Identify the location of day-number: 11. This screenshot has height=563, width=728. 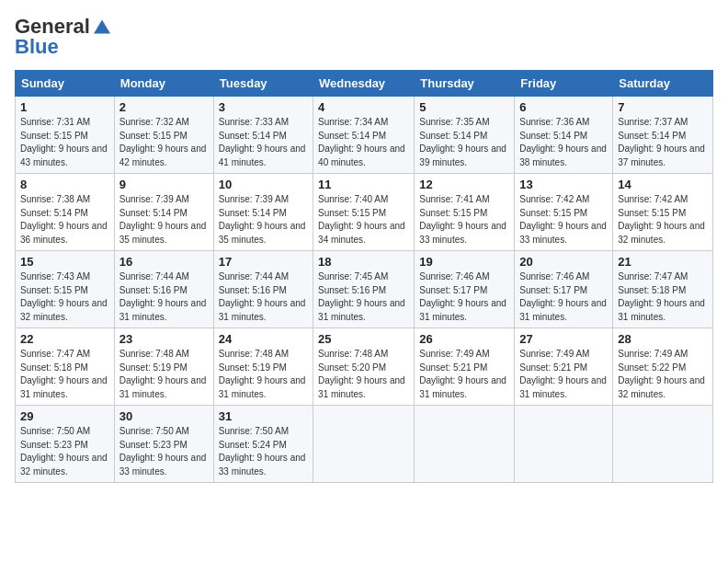
(364, 184).